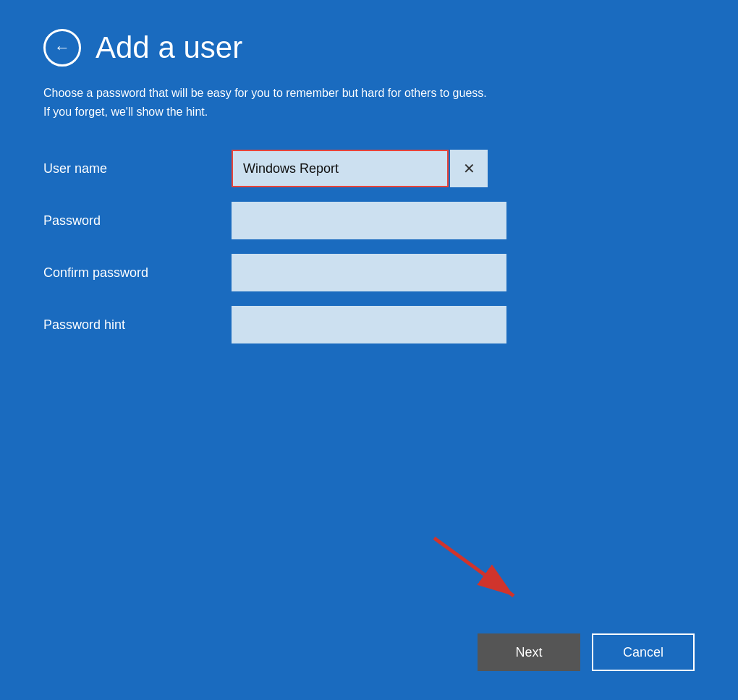 Image resolution: width=738 pixels, height=700 pixels. I want to click on back-arrow-icon: ←, so click(62, 48).